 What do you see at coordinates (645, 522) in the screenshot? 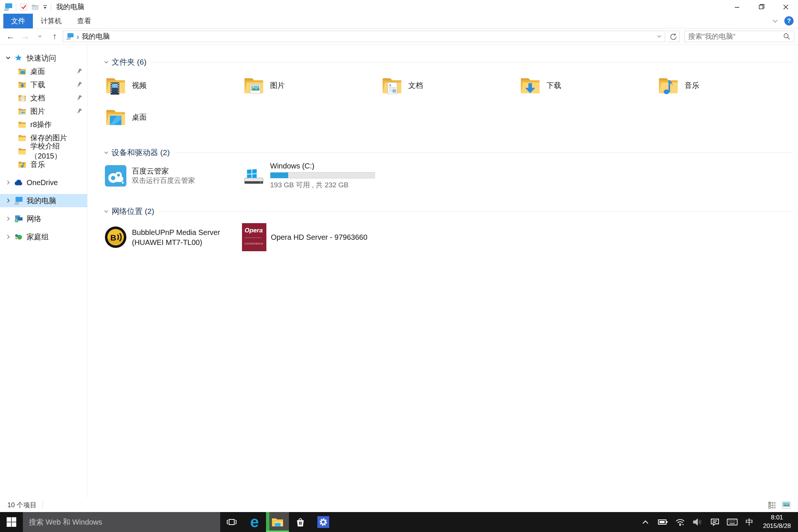
I see `tray-expand-icon` at bounding box center [645, 522].